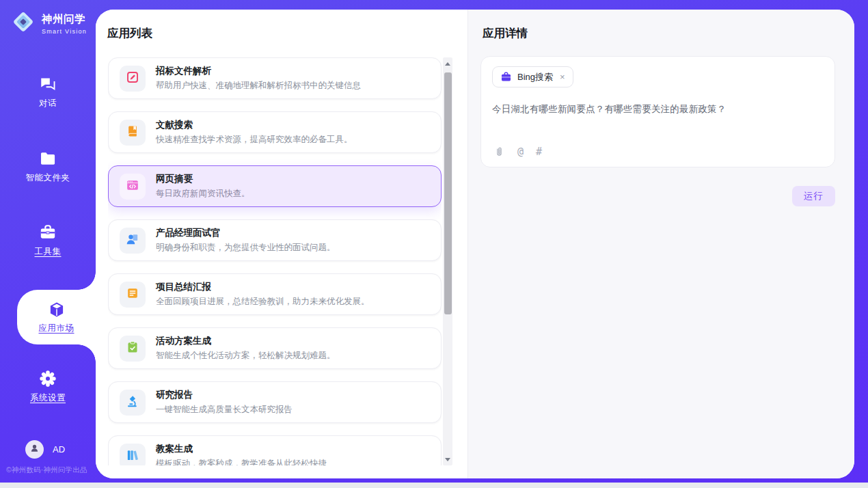  I want to click on app-card: 活动方案生成 智能生成个性化活动方案，轻松解决规划难题。, so click(275, 349).